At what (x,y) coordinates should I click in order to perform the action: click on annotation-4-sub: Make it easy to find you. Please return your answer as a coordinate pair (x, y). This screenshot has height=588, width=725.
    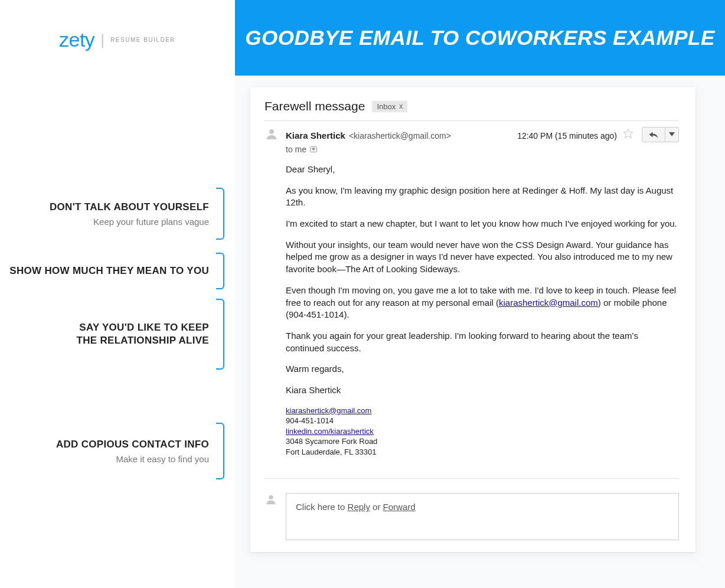
    Looking at the image, I should click on (132, 459).